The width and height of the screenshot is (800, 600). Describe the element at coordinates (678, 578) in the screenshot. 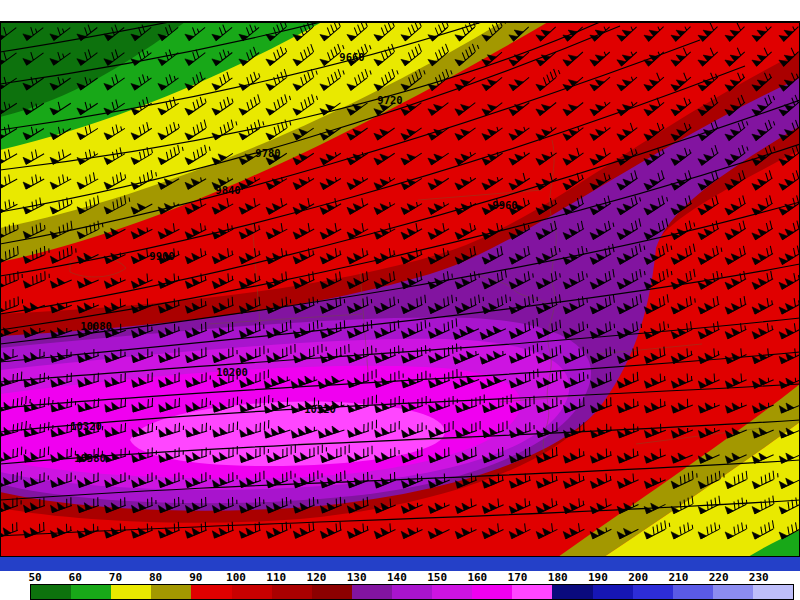

I see `legend-value: 210` at that location.